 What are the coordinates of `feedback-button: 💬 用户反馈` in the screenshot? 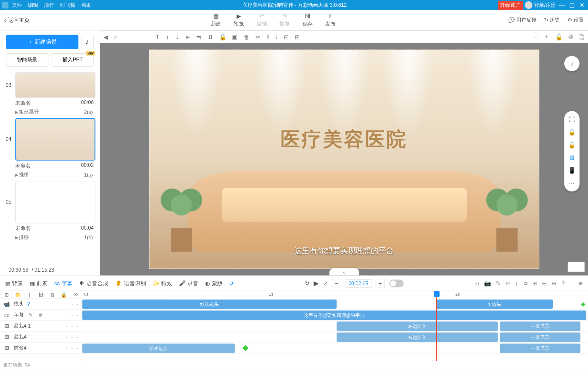 It's located at (522, 20).